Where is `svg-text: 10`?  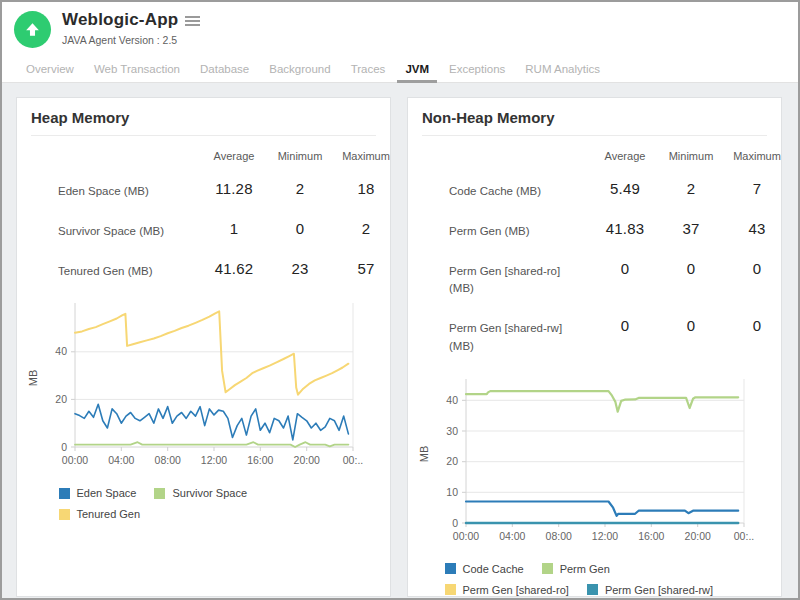 svg-text: 10 is located at coordinates (452, 492).